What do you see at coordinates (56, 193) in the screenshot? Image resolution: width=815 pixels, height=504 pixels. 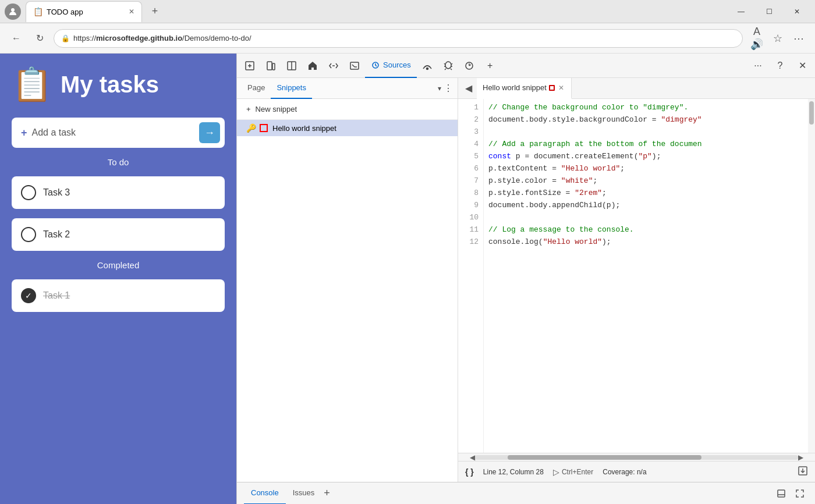 I see `task3-name: Task 3` at bounding box center [56, 193].